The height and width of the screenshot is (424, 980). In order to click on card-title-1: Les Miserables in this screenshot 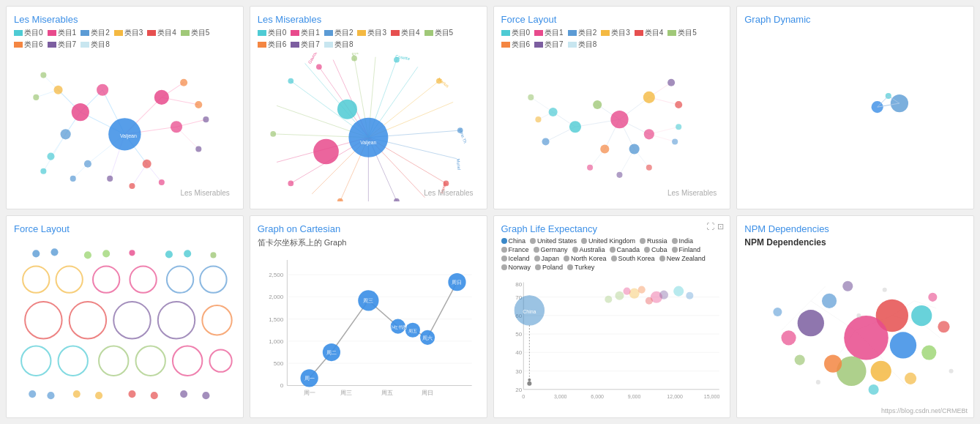, I will do `click(124, 19)`.